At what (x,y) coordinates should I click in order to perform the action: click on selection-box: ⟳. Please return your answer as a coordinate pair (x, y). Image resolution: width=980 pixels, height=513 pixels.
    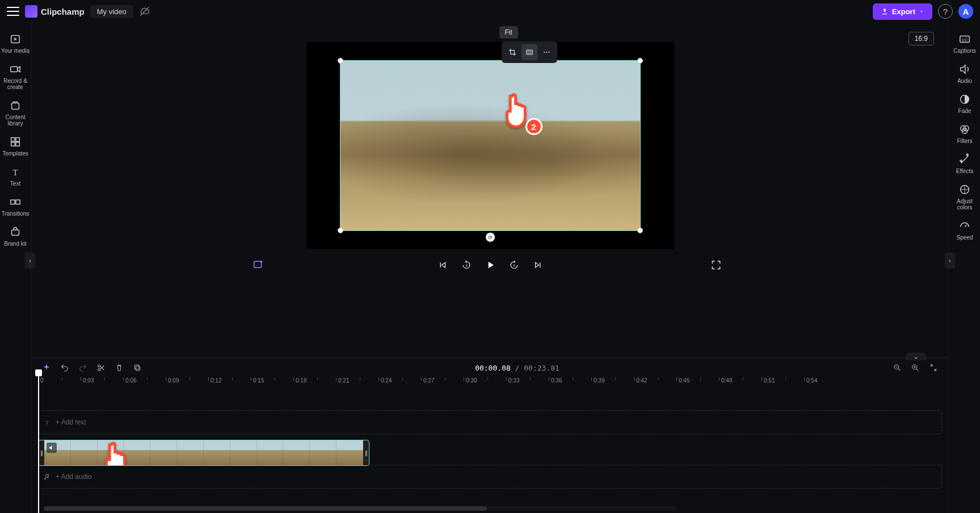
    Looking at the image, I should click on (490, 145).